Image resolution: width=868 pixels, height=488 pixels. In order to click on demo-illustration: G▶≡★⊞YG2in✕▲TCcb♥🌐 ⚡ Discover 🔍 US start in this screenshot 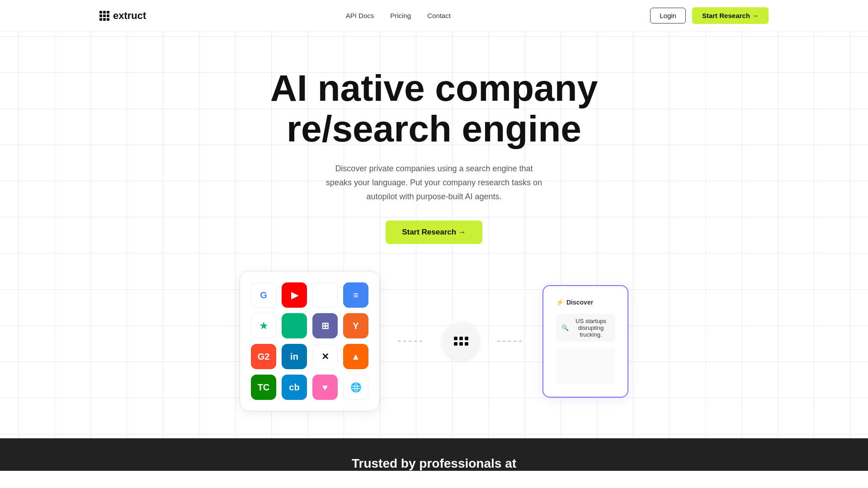, I will do `click(434, 341)`.